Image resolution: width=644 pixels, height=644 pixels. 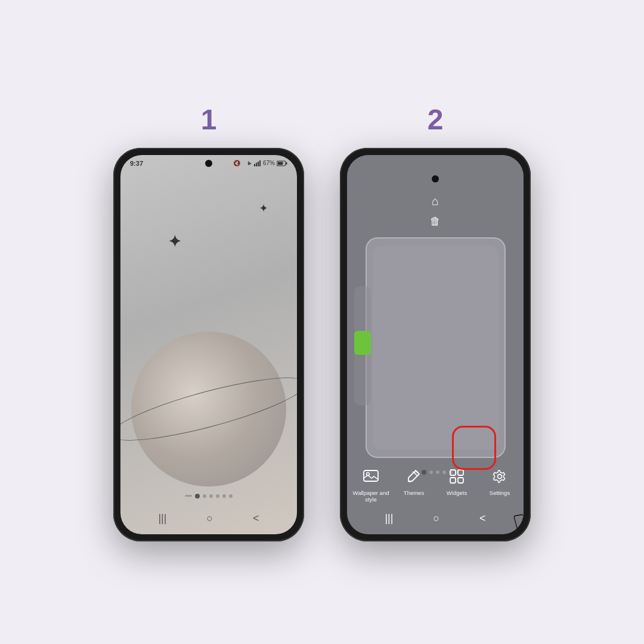 What do you see at coordinates (457, 476) in the screenshot?
I see `widgets-icon` at bounding box center [457, 476].